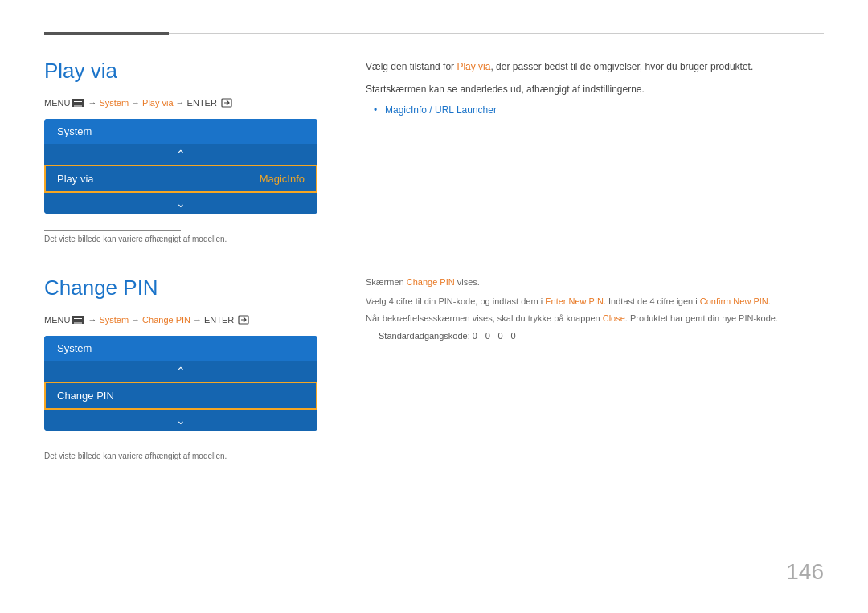 The height and width of the screenshot is (613, 868). I want to click on section-divider, so click(434, 260).